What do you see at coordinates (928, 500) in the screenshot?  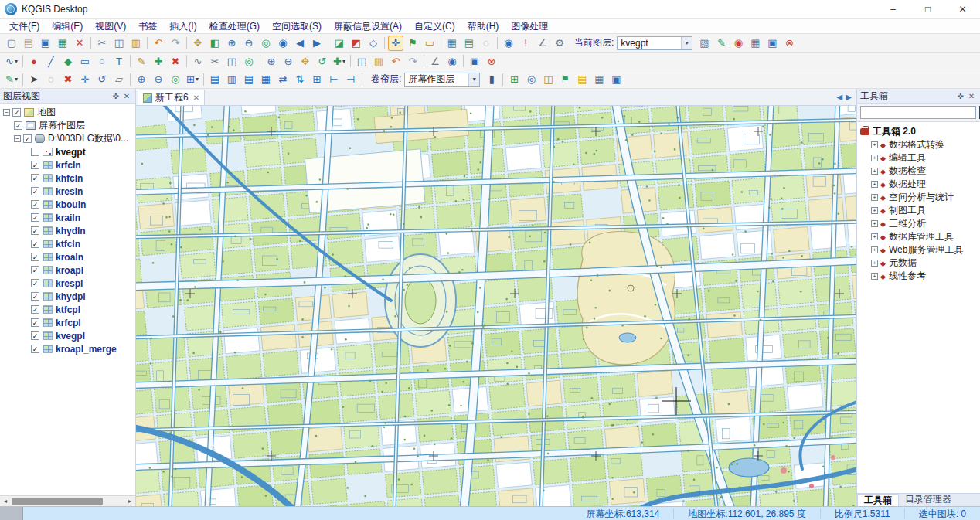 I see `panel-tab-inactive: 目录管理器` at bounding box center [928, 500].